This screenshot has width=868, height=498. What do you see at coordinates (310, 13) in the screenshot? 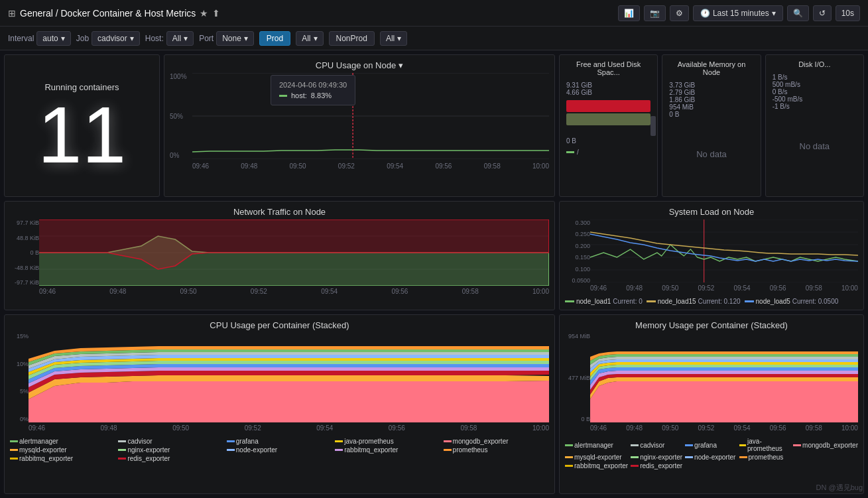
I see `top-bar-left: ⊞ General / Docker Container & Host Metr…` at bounding box center [310, 13].